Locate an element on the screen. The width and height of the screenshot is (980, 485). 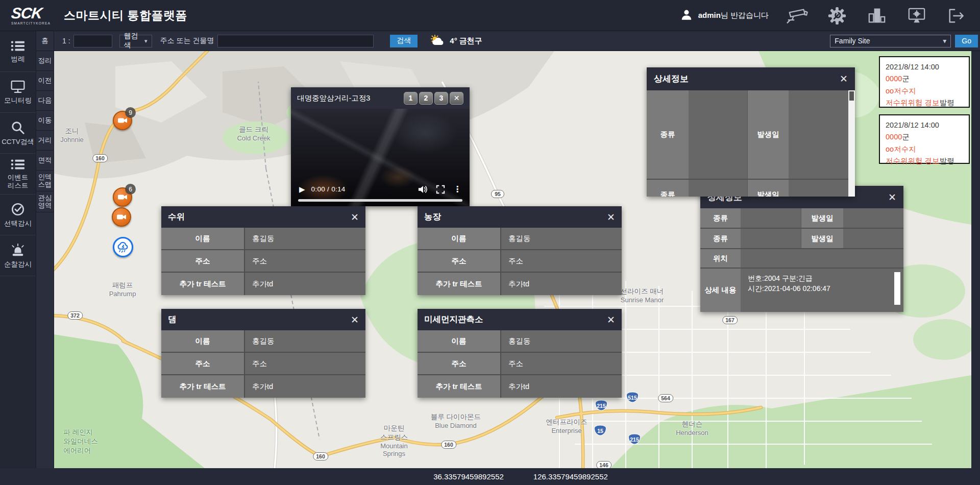
statistics-chart-icon is located at coordinates (877, 16).